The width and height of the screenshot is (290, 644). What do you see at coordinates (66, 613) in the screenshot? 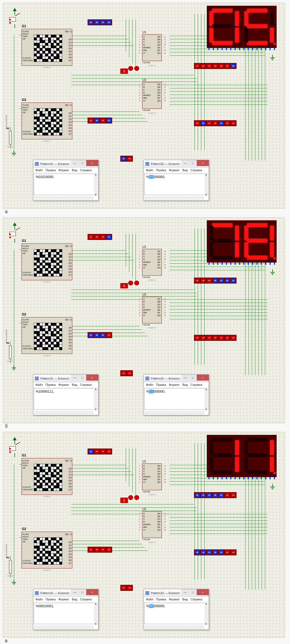
I see `notepad-left-text-area: %00010001,` at bounding box center [66, 613].